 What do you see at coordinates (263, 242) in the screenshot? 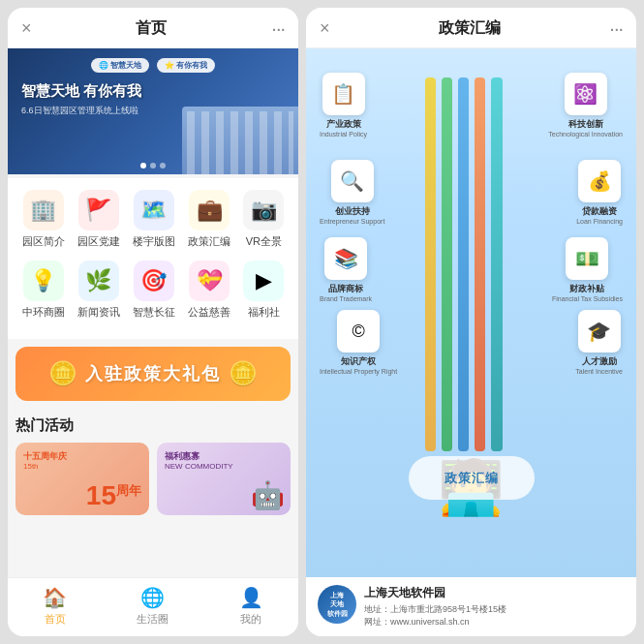
I see `vr-label: VR全景` at bounding box center [263, 242].